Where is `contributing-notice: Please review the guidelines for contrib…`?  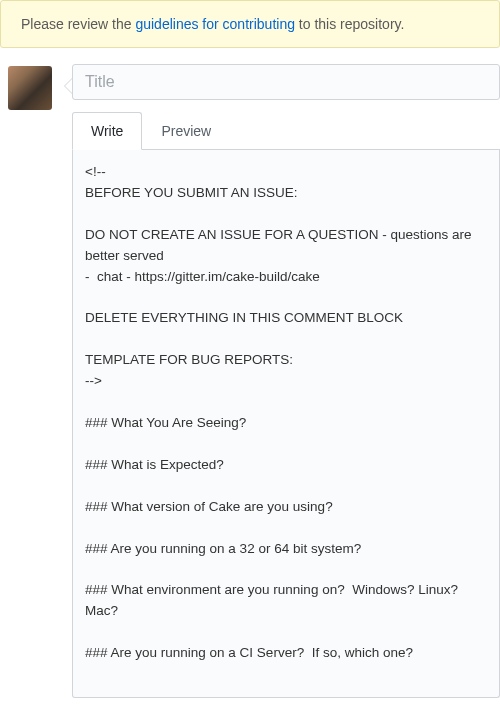 contributing-notice: Please review the guidelines for contrib… is located at coordinates (250, 24).